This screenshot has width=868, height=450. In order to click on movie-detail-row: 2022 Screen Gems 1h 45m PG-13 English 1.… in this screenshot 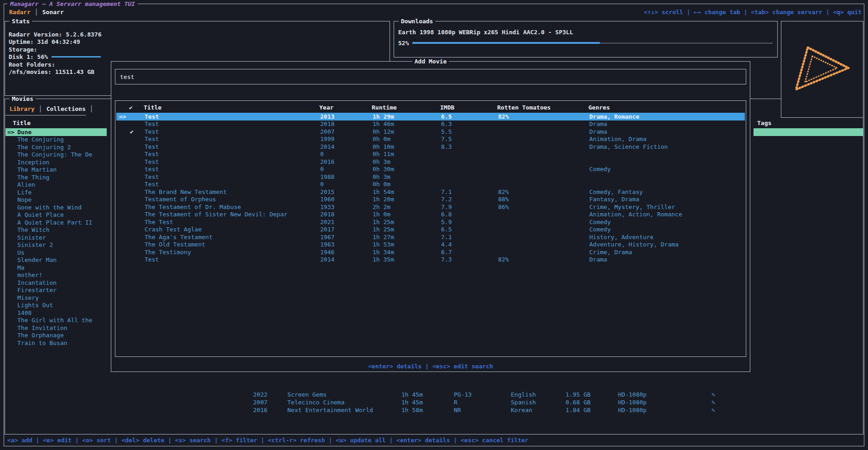, I will do `click(433, 394)`.